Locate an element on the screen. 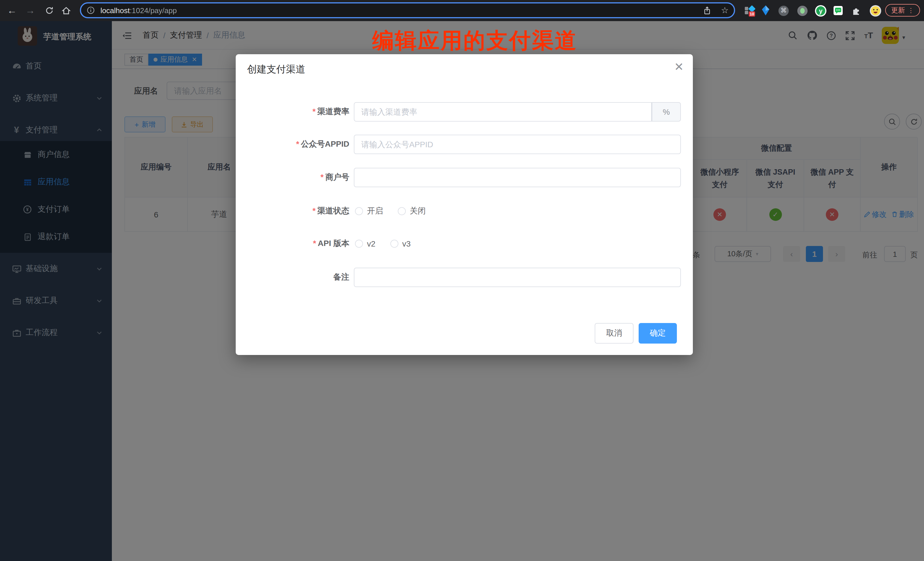 The image size is (924, 561). browser-chrome: ← → localhost:1024/pay/app ☆ 10 ⌘ is located at coordinates (462, 10).